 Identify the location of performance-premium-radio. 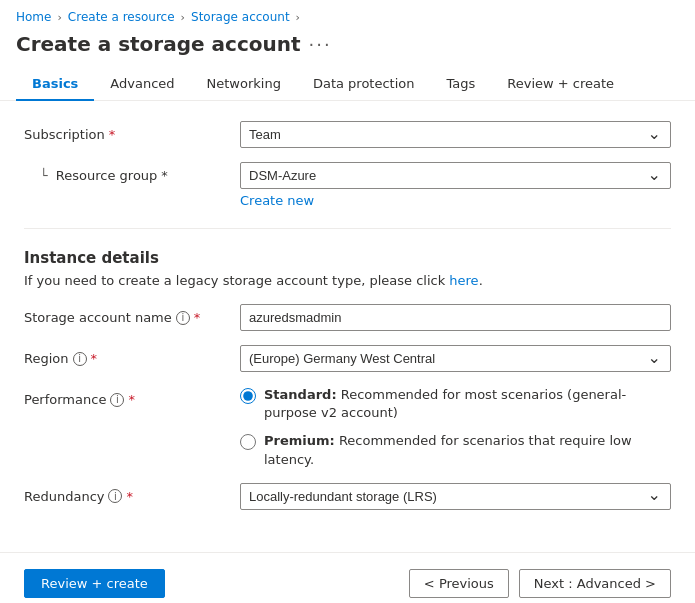
(248, 442).